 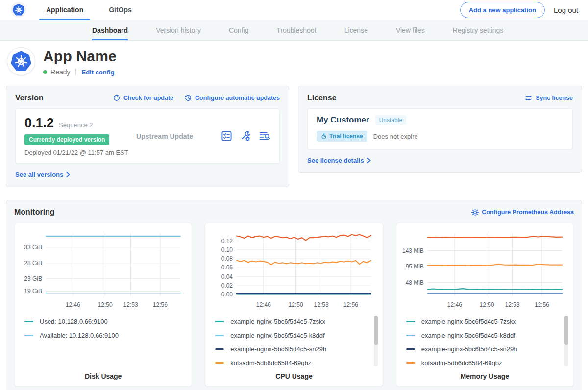 I want to click on sync-license-label: Sync license, so click(x=554, y=98).